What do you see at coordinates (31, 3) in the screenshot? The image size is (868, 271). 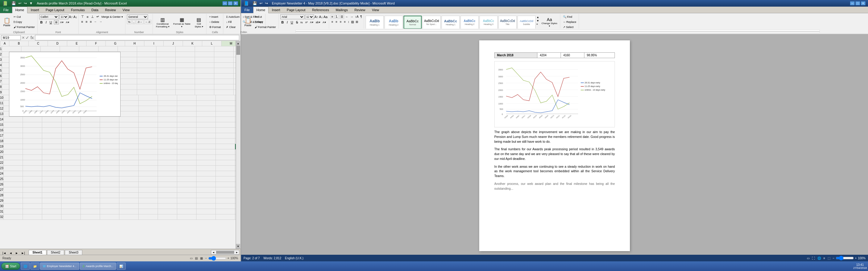 I see `excel-dropdown-btn: ▼` at bounding box center [31, 3].